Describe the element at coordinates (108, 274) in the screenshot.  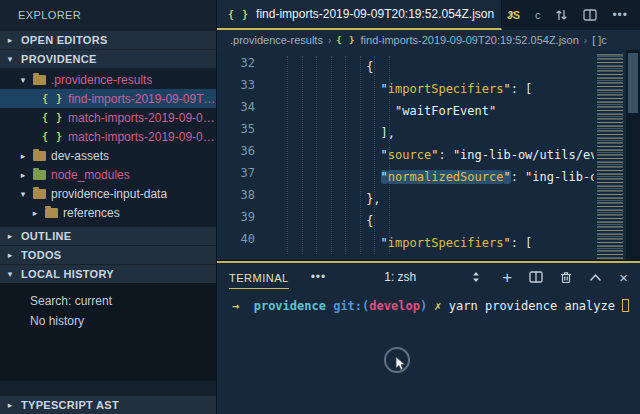
I see `section-local-history: ▾ LOCAL HISTORY` at that location.